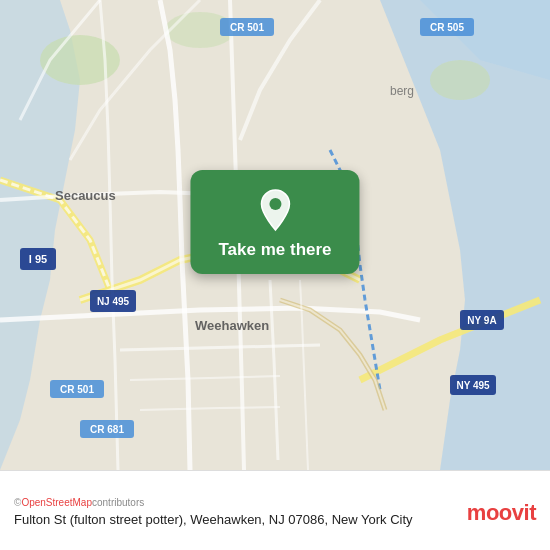 The image size is (550, 550). What do you see at coordinates (530, 512) in the screenshot?
I see `moovit-accent: it` at bounding box center [530, 512].